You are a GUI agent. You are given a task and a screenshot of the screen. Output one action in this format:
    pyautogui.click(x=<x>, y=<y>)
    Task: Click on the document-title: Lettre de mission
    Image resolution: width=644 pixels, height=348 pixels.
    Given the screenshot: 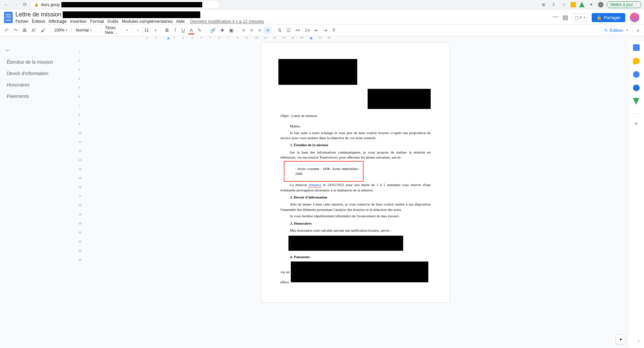 What is the action you would take?
    pyautogui.click(x=38, y=15)
    